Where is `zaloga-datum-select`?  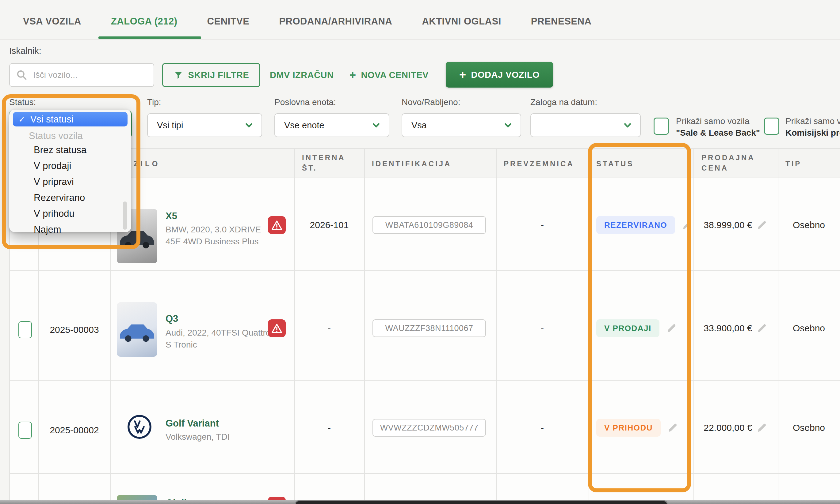 zaloga-datum-select is located at coordinates (585, 125).